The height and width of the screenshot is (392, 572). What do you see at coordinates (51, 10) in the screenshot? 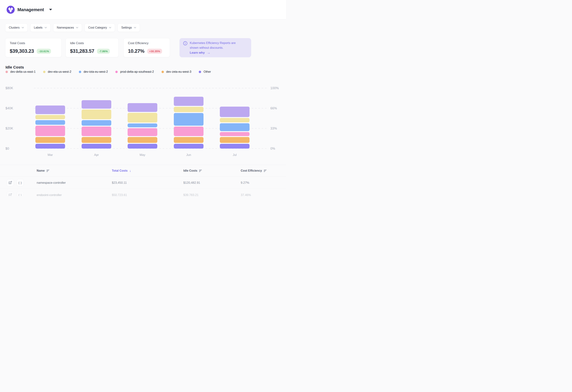
I see `title-dropdown-caret-icon` at bounding box center [51, 10].